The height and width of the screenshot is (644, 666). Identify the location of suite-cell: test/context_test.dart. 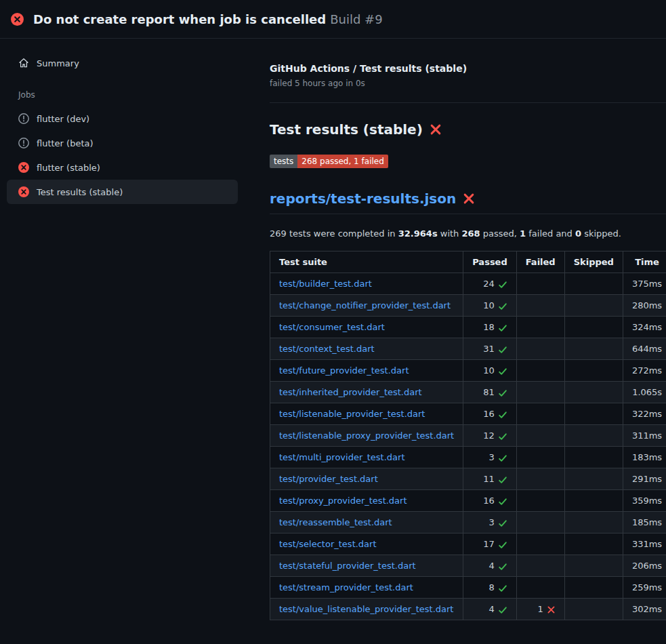
(367, 349).